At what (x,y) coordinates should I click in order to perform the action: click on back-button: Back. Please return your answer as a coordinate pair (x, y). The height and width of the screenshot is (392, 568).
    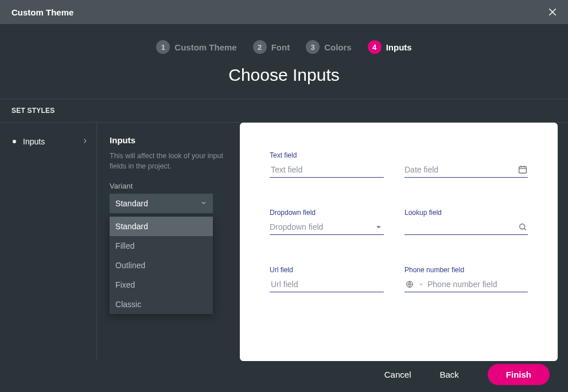
    Looking at the image, I should click on (449, 375).